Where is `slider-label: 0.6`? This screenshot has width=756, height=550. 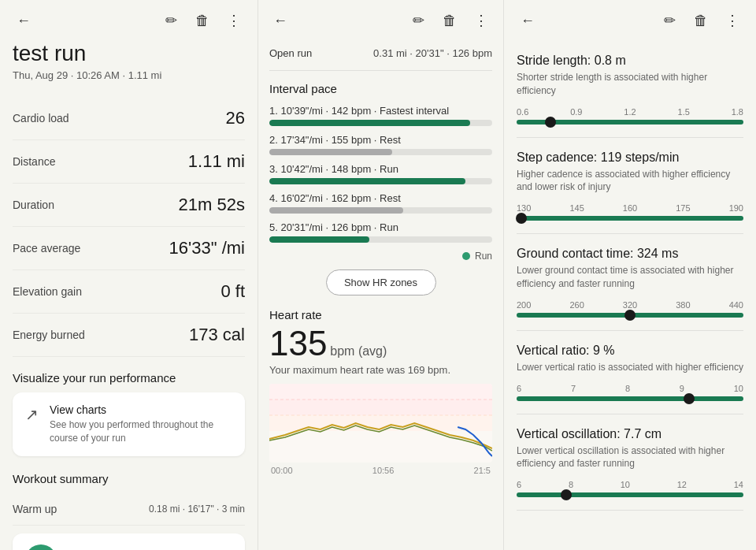 slider-label: 0.6 is located at coordinates (523, 112).